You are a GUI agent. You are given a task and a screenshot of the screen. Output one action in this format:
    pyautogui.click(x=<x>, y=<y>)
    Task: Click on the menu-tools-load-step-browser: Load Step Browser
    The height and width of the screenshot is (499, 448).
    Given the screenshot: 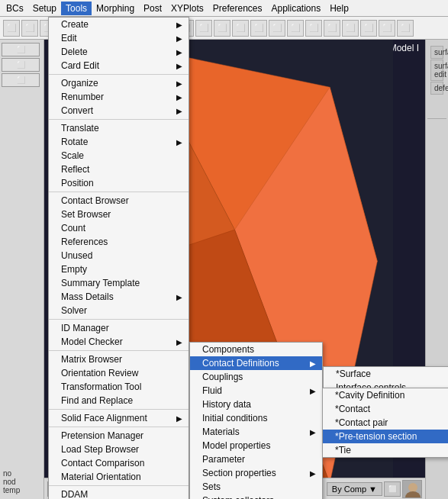 What is the action you would take?
    pyautogui.click(x=119, y=449)
    